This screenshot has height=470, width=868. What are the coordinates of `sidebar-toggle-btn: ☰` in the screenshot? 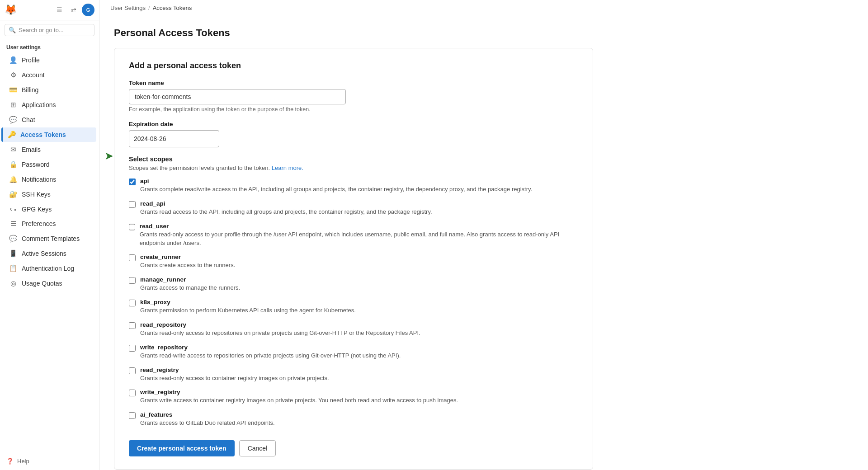 It's located at (59, 10).